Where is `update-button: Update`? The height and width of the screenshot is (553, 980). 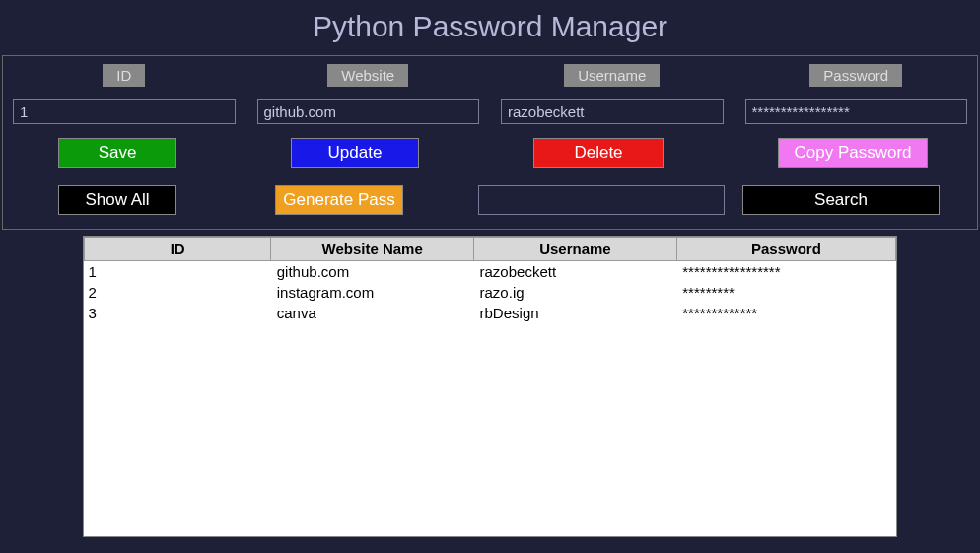
update-button: Update is located at coordinates (355, 153).